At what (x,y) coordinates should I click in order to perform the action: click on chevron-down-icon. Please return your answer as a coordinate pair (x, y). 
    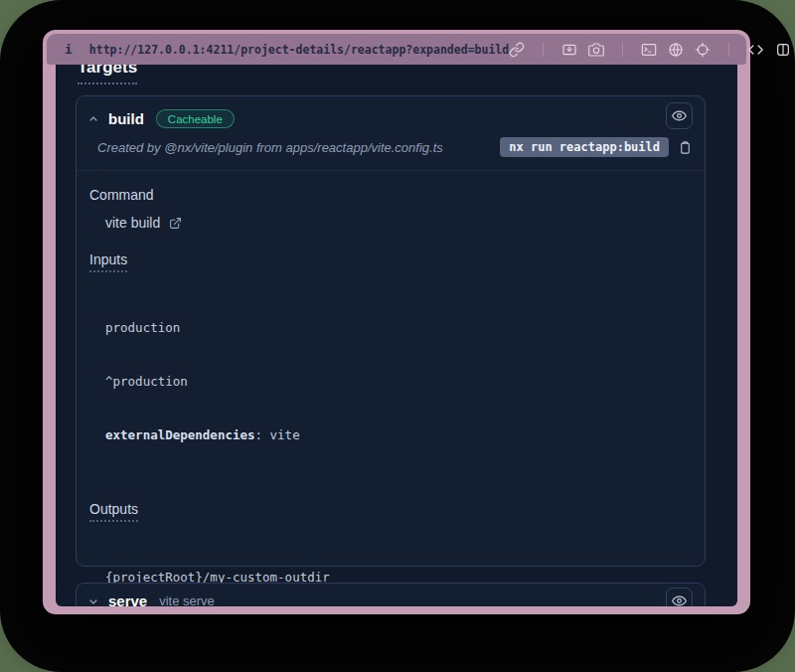
    Looking at the image, I should click on (93, 601).